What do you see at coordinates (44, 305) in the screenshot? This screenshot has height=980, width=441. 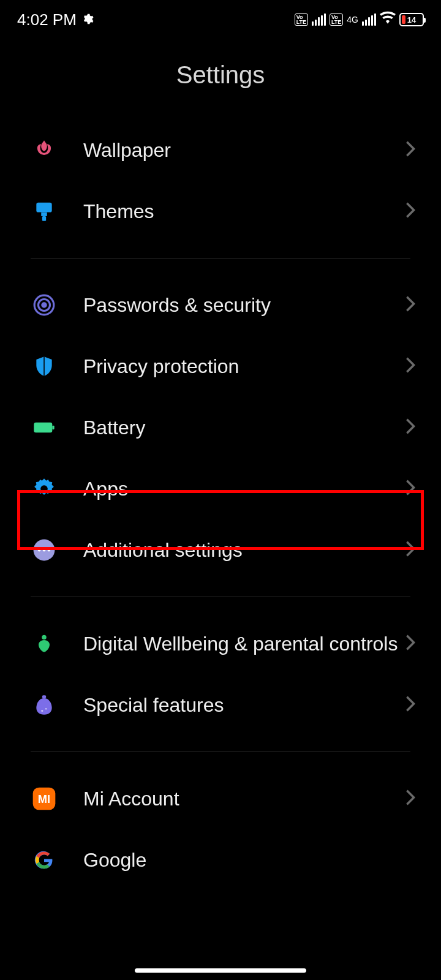 I see `fingerprint-icon` at bounding box center [44, 305].